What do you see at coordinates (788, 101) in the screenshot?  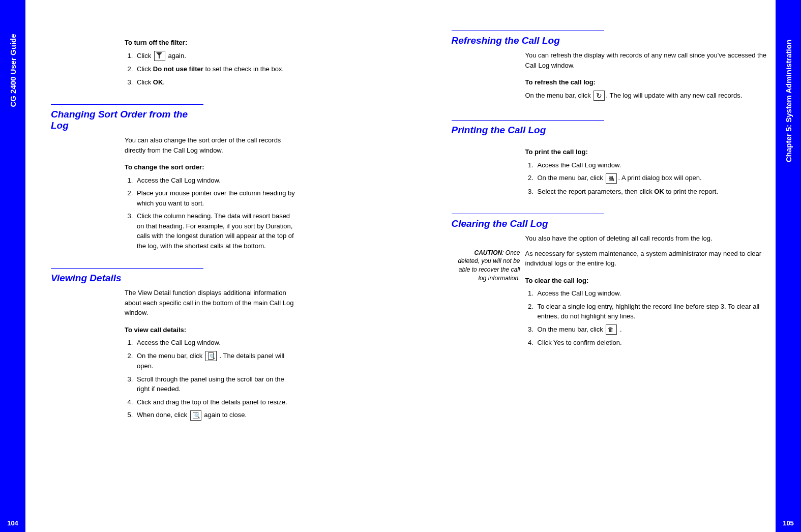 I see `right-tab-label: Chapter 5: System Administration` at bounding box center [788, 101].